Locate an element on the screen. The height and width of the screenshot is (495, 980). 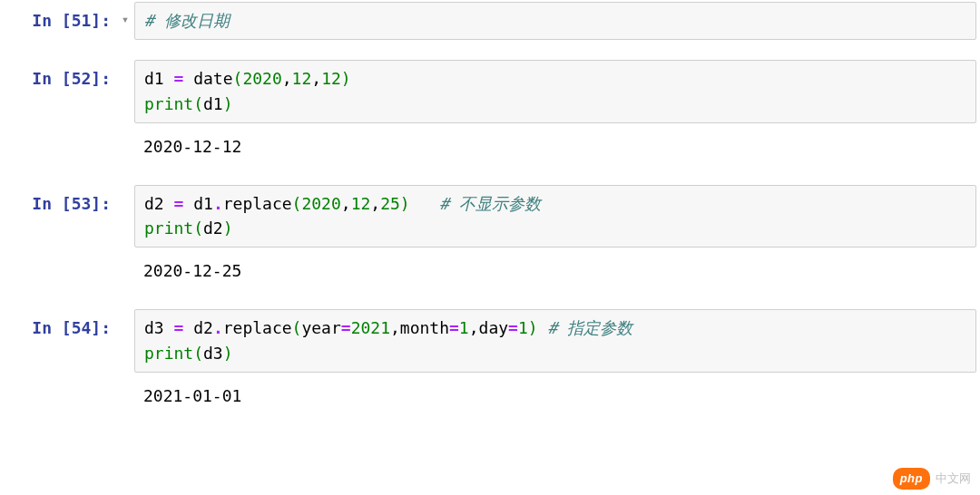
code-token: 2021 is located at coordinates (370, 328).